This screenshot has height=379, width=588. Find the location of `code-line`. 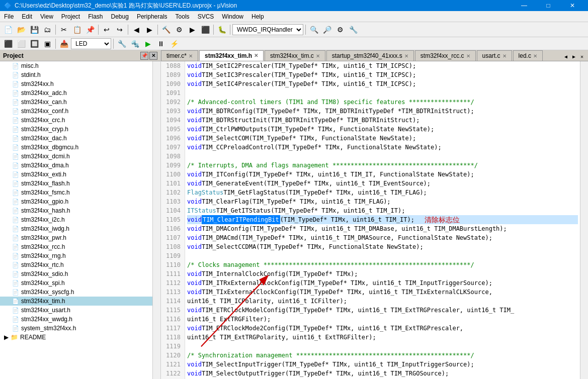

code-line is located at coordinates (382, 156).